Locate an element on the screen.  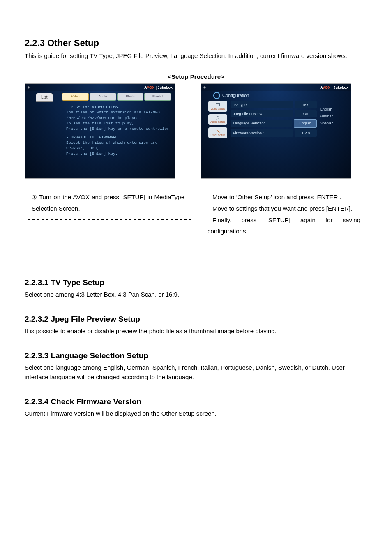
config-side-icons: Video Setup Audio Setup Other Setup is located at coordinates (218, 120).